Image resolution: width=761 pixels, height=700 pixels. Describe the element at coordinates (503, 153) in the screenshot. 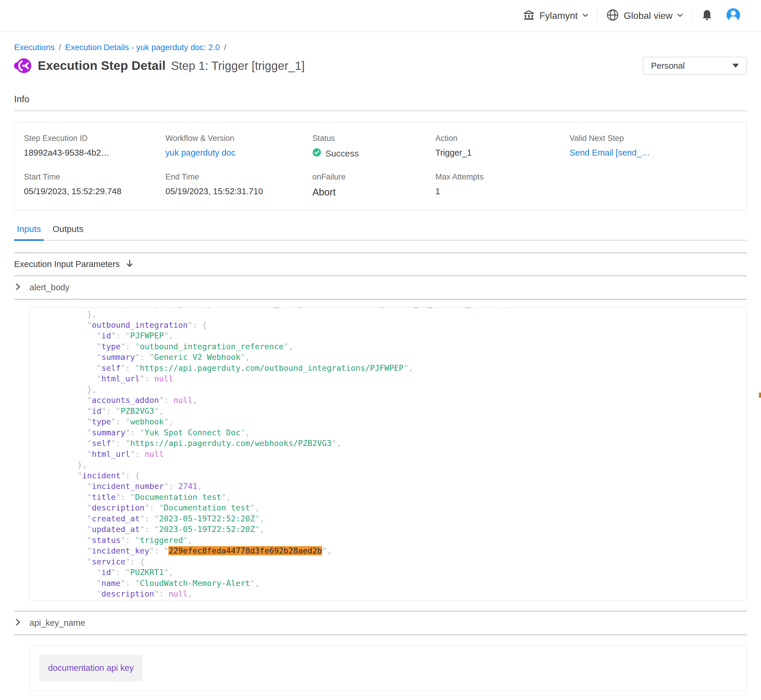

I see `field-value: Trigger_1` at that location.